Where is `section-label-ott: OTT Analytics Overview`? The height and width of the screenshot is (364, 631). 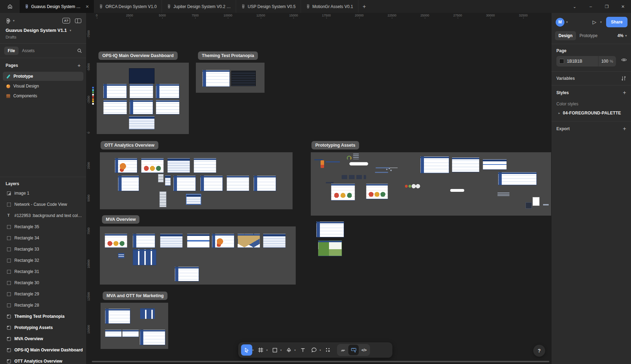
section-label-ott: OTT Analytics Overview is located at coordinates (130, 145).